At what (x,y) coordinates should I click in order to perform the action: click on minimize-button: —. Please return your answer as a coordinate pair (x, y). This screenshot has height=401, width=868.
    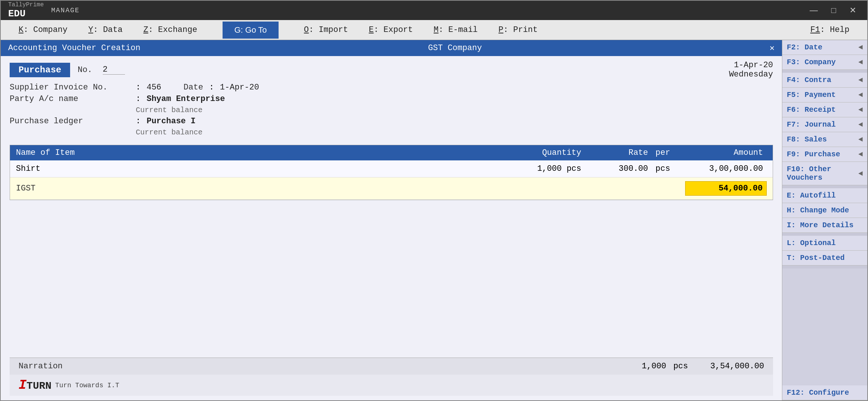
    Looking at the image, I should click on (814, 10).